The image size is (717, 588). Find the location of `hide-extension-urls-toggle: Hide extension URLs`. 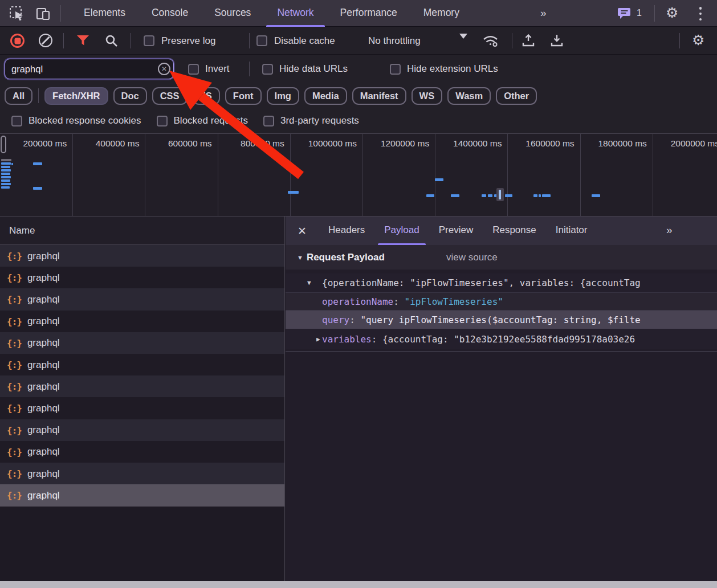

hide-extension-urls-toggle: Hide extension URLs is located at coordinates (444, 69).